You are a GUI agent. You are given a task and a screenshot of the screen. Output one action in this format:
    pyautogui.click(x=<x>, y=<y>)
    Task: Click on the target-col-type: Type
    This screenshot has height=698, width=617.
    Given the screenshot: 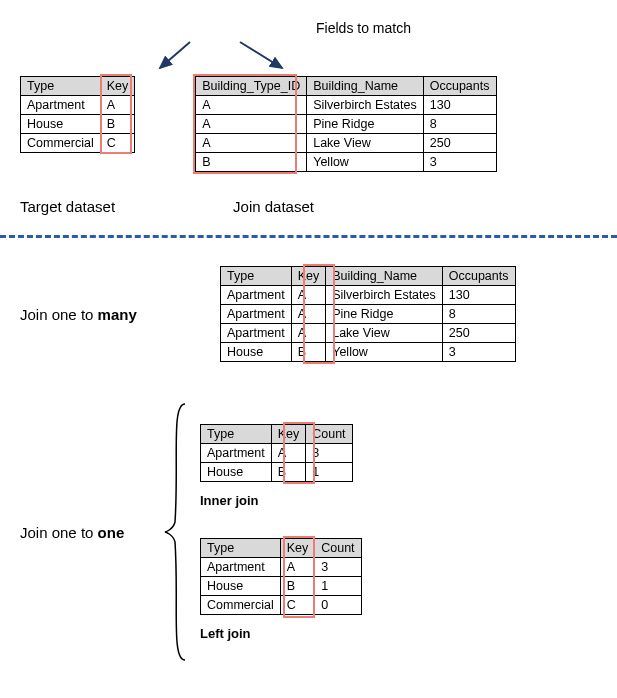 What is the action you would take?
    pyautogui.click(x=61, y=86)
    